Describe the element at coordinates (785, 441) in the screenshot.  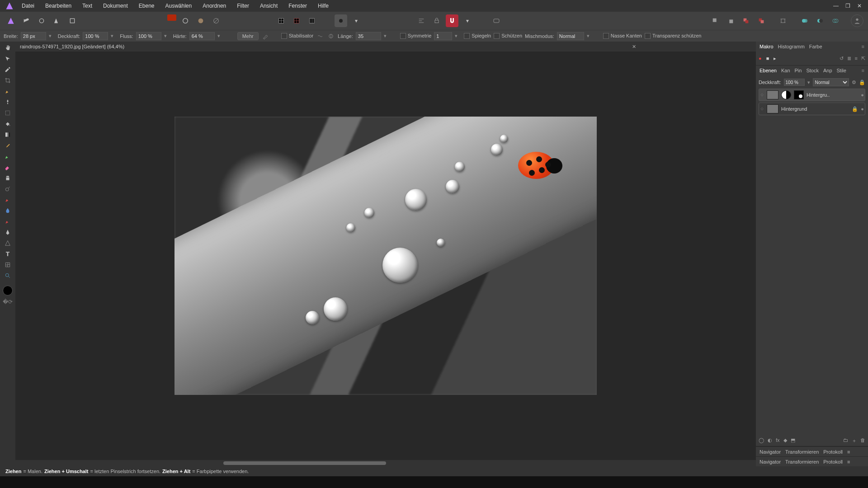
I see `tag-icon: ◆` at that location.